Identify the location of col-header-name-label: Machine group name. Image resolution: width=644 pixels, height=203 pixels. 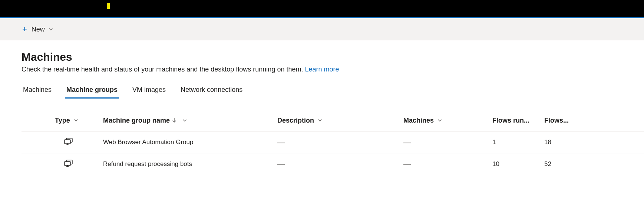
(136, 121).